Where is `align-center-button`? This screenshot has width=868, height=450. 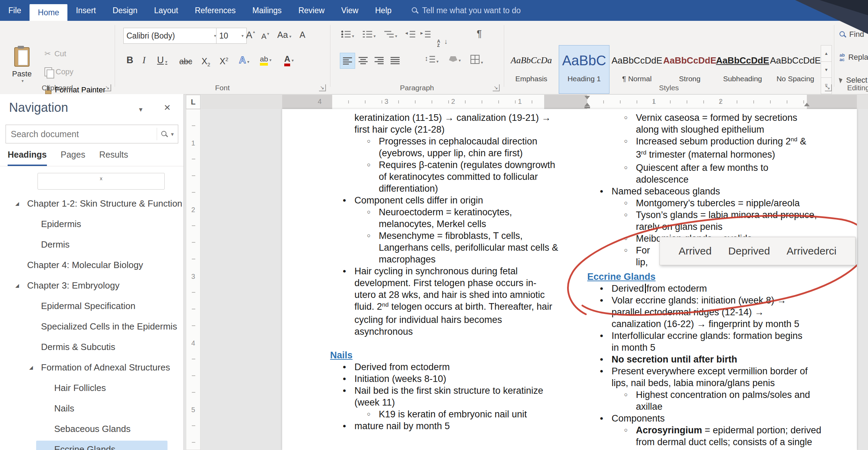 align-center-button is located at coordinates (363, 60).